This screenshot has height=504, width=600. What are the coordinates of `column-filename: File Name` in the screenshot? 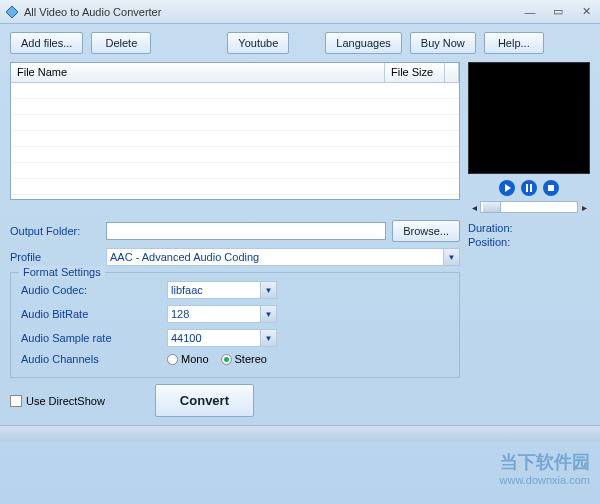 It's located at (198, 72).